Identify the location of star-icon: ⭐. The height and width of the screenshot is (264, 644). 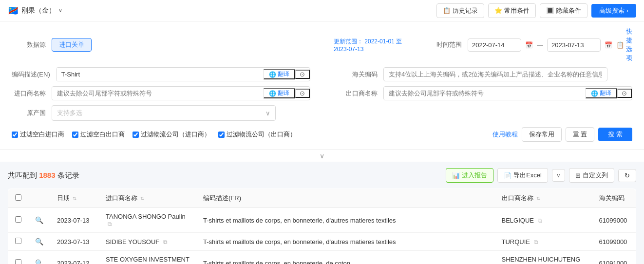
(498, 11).